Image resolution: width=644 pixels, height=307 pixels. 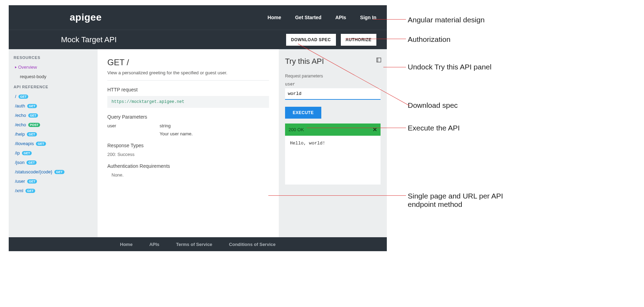 What do you see at coordinates (154, 244) in the screenshot?
I see `footer-apis: APIs` at bounding box center [154, 244].